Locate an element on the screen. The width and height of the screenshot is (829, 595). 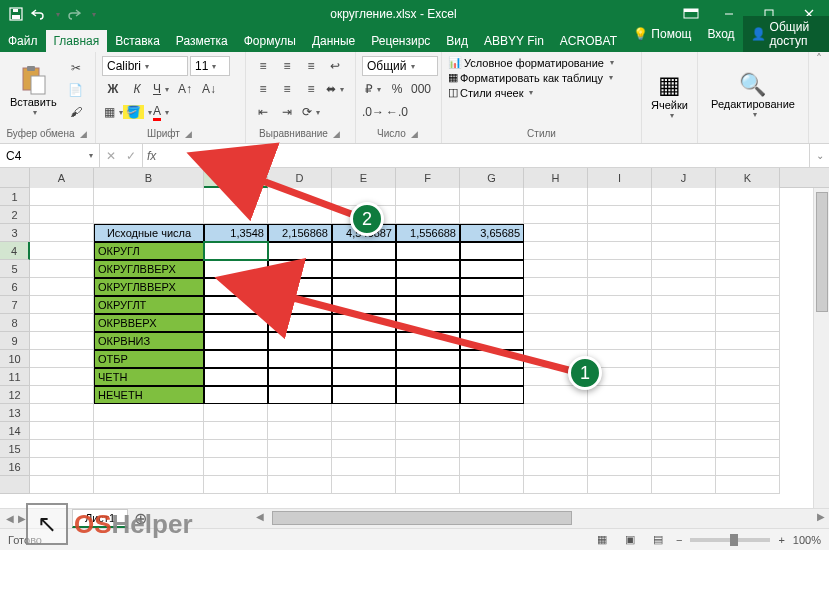
align-left-icon: ≡ is located at coordinates (263, 89).